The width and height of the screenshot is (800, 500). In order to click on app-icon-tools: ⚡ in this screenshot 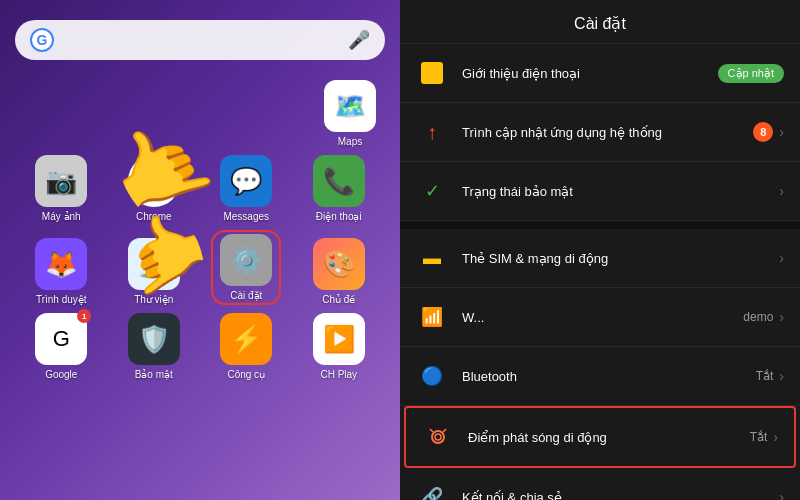, I will do `click(246, 339)`.